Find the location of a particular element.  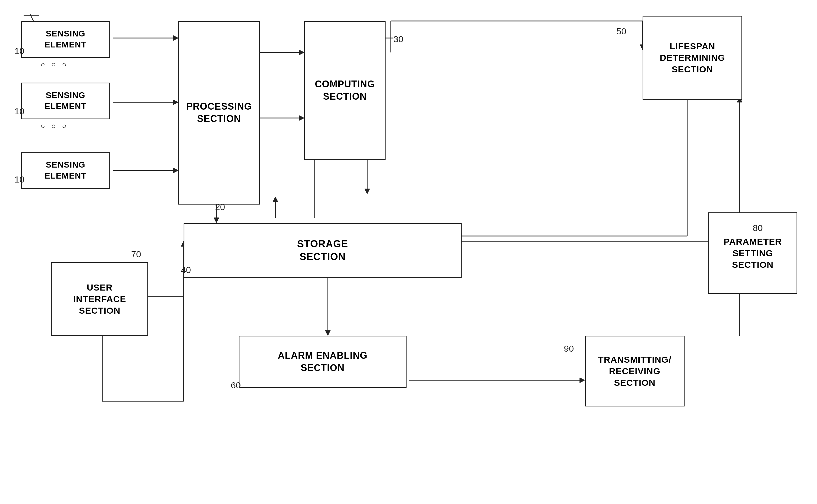

sensing-element-1-block: SENSING ELEMENT is located at coordinates (65, 39).